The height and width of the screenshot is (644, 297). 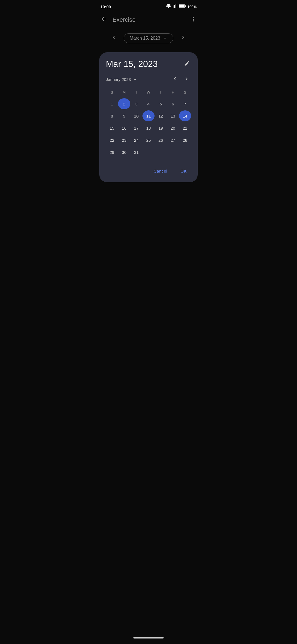 What do you see at coordinates (132, 64) in the screenshot?
I see `selected-date-display: Mar 15, 2023` at bounding box center [132, 64].